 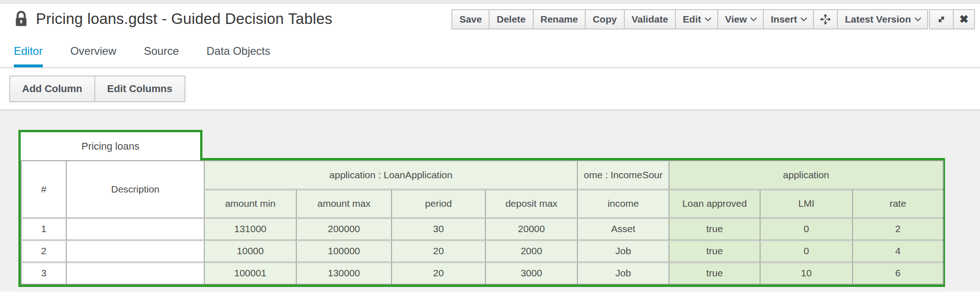 I want to click on data-cell: 10000, so click(x=250, y=251).